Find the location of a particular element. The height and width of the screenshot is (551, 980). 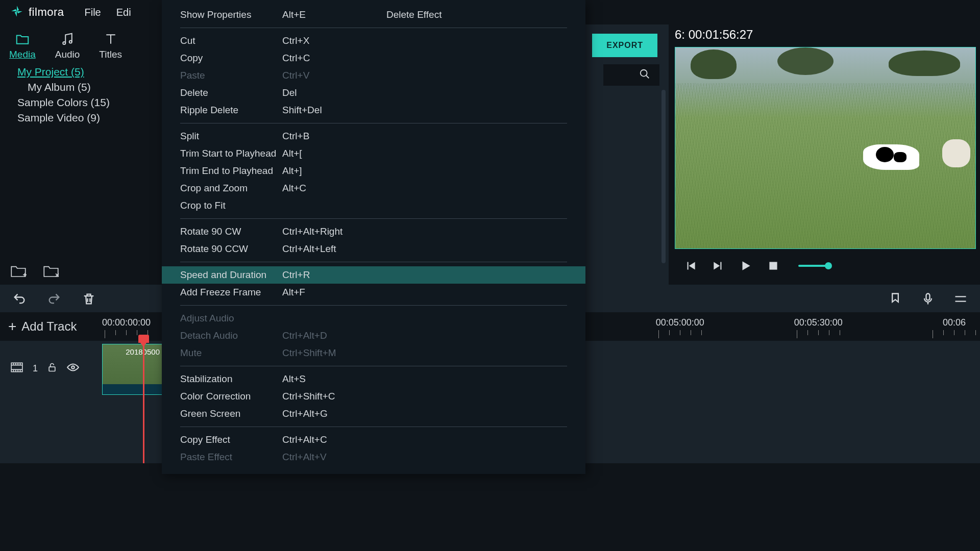

context-menu-item: Detach AudioCtrl+Alt+D is located at coordinates (374, 336).